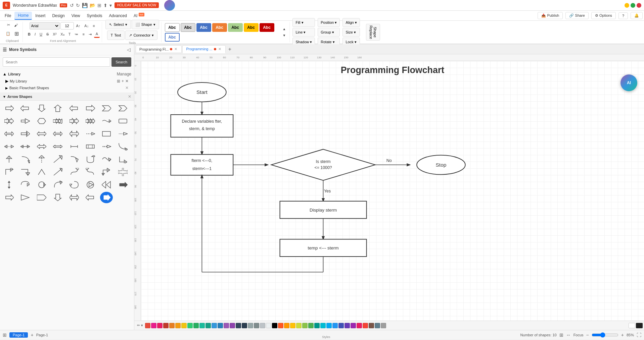 Image resolution: width=644 pixels, height=340 pixels. What do you see at coordinates (87, 26) in the screenshot?
I see `decrease-font-button: A↓` at bounding box center [87, 26].